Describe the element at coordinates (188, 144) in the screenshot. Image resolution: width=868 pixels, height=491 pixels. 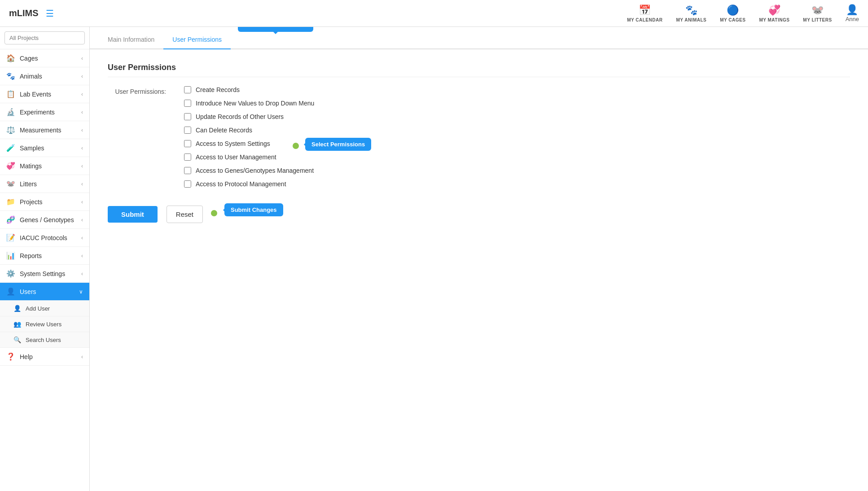
I see `checkbox-access-system` at that location.